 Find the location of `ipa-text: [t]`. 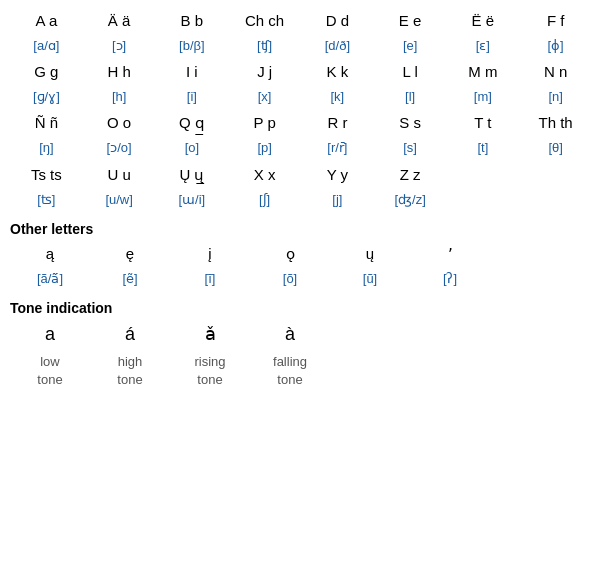

ipa-text: [t] is located at coordinates (484, 148).